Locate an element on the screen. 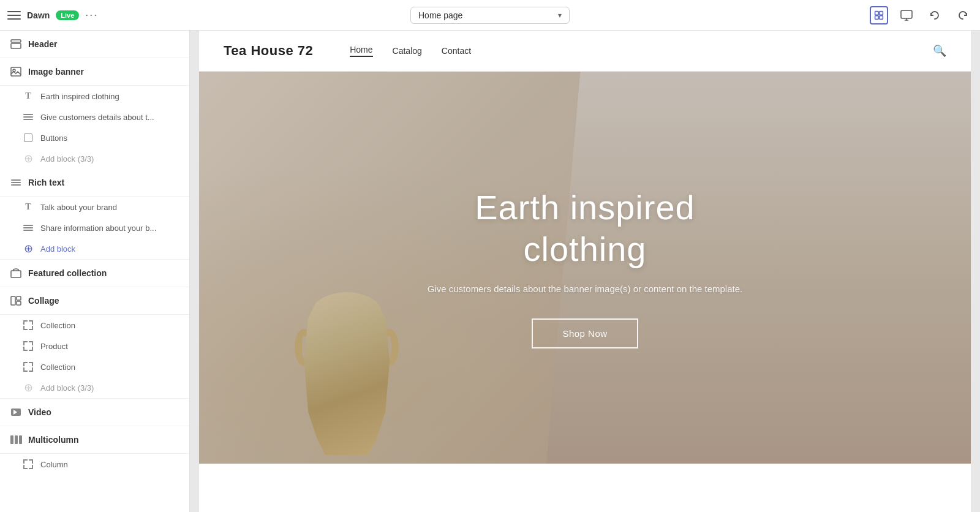  sidebar-item-rich-text-label: Rich text is located at coordinates (47, 183).